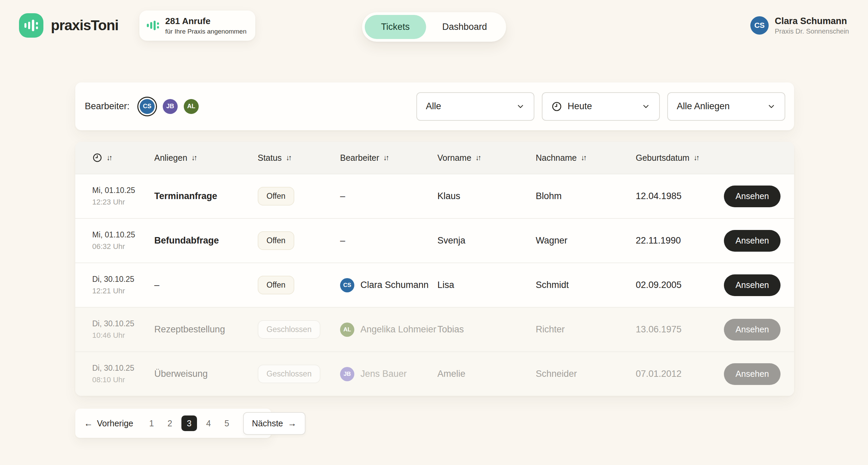  I want to click on ticket-nachname: Richter, so click(586, 330).